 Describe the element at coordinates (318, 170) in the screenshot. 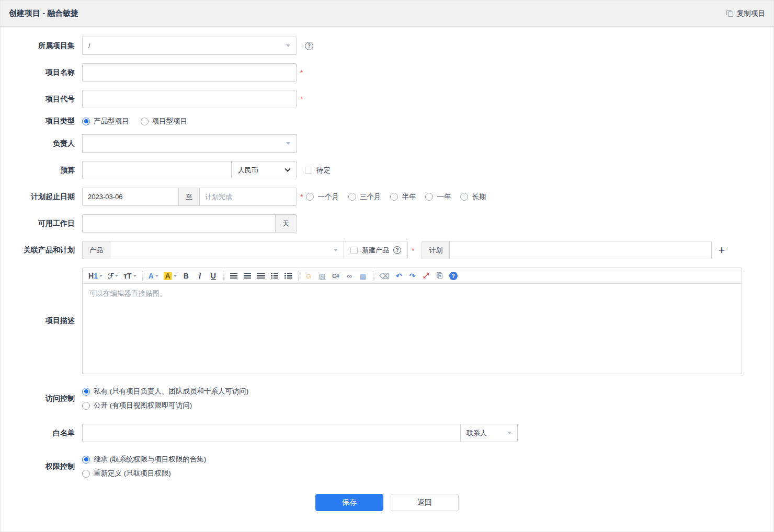

I see `budget-tbd-checkbox: 待定` at that location.